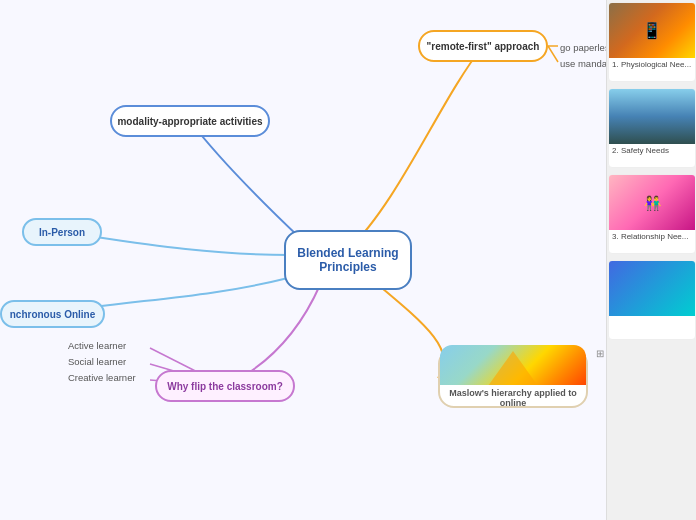  Describe the element at coordinates (52, 314) in the screenshot. I see `async-node: nchronous Online` at that location.